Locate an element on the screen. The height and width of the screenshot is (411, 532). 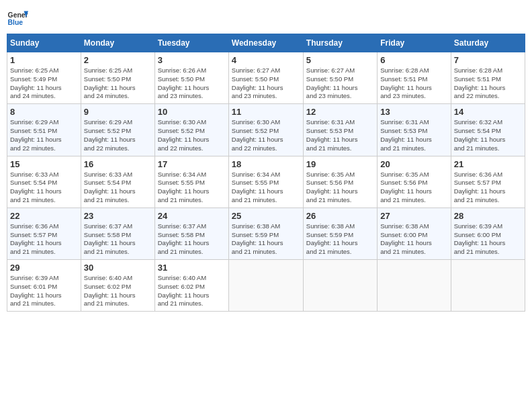
table-row: 24 Sunrise: 6:37 AMSunset: 5:58 PMDaylig… is located at coordinates (191, 234).